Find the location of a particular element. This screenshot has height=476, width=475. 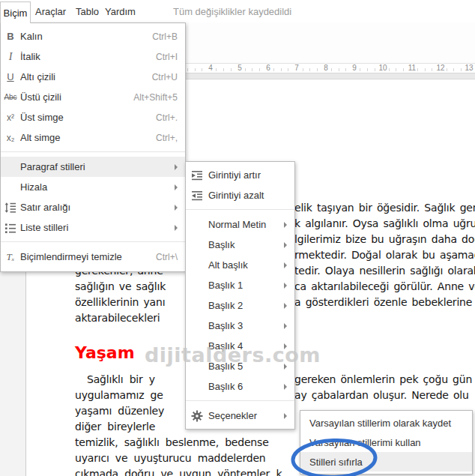

menu-item-bold: B Kalın Ctrl+B is located at coordinates (93, 36).